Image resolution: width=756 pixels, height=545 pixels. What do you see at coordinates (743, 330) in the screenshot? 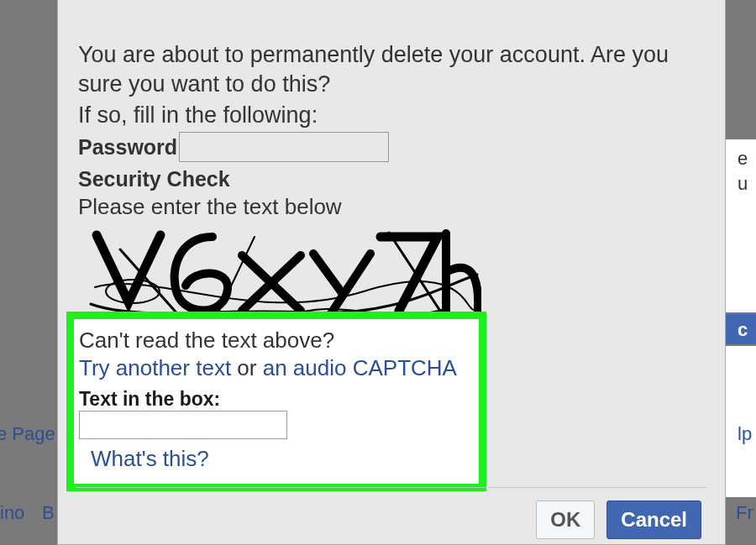
I see `right-text-co: c` at bounding box center [743, 330].